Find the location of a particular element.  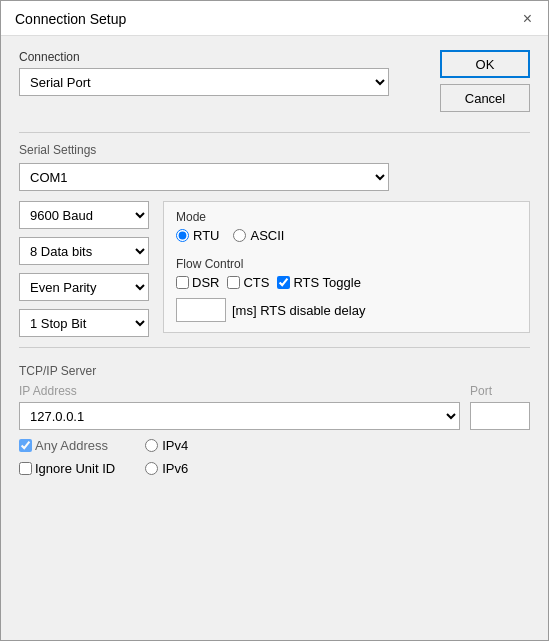

serial-settings-label: Serial Settings is located at coordinates (274, 150).